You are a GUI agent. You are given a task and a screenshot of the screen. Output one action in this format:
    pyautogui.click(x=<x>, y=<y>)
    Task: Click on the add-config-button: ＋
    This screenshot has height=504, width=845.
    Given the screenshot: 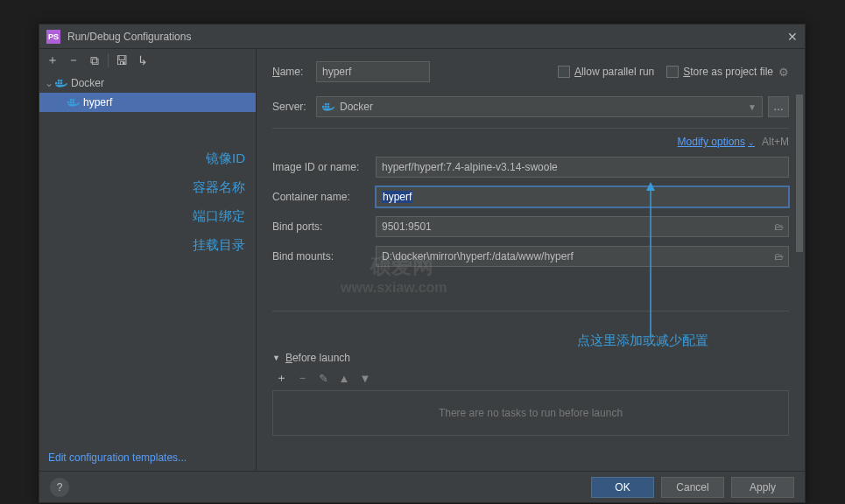 What is the action you would take?
    pyautogui.click(x=53, y=60)
    